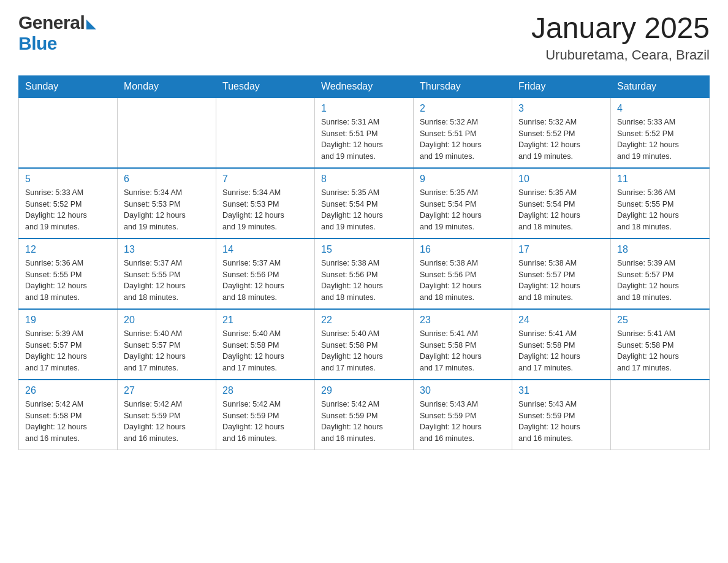 This screenshot has width=728, height=563. I want to click on week-row-1: 1Sunrise: 5:31 AM Sunset: 5:51 PM Daylig…, so click(364, 132).